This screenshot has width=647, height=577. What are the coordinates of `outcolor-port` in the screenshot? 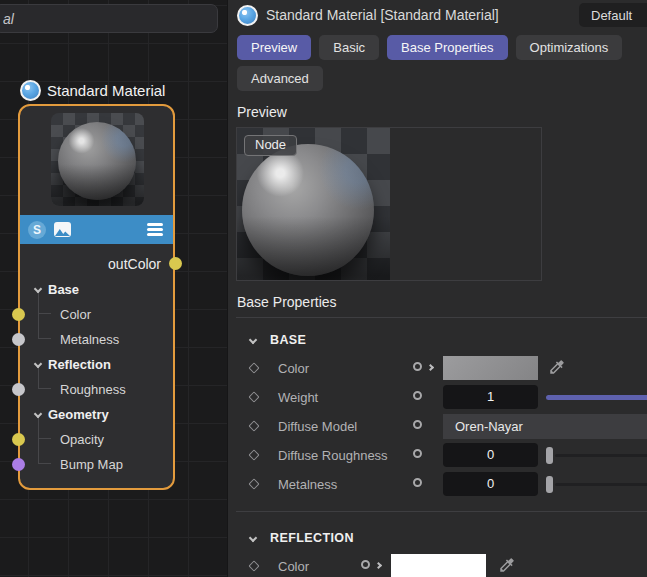 It's located at (176, 264).